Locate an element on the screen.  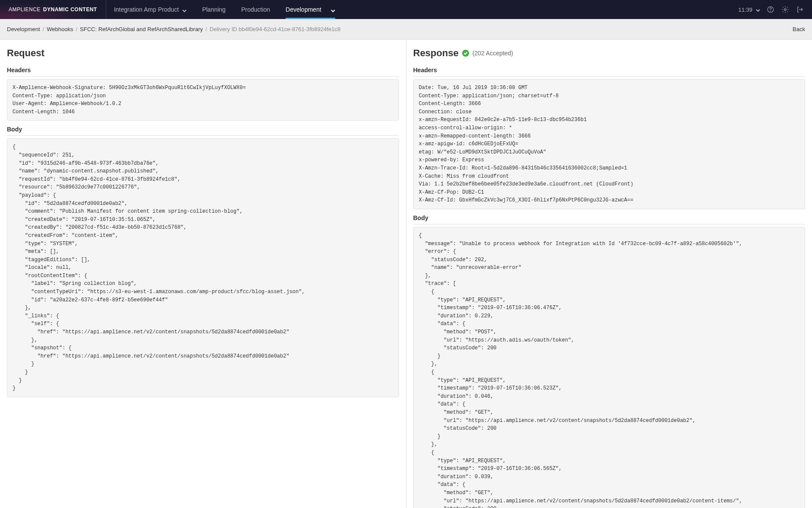
brand-logo: AMPLIENCE DYNAMIC CONTENT is located at coordinates (53, 10).